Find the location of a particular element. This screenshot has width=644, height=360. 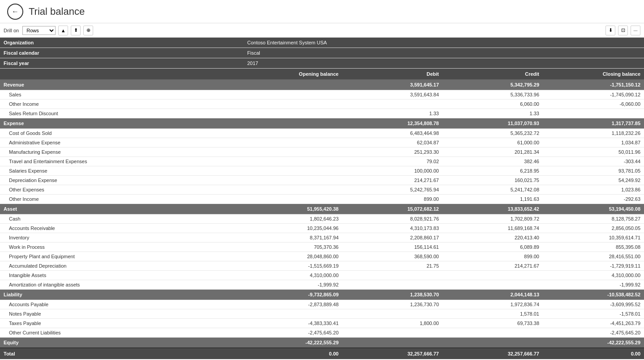

category-row: Equity-42,222,555.29-42,222,555.29 is located at coordinates (322, 343).